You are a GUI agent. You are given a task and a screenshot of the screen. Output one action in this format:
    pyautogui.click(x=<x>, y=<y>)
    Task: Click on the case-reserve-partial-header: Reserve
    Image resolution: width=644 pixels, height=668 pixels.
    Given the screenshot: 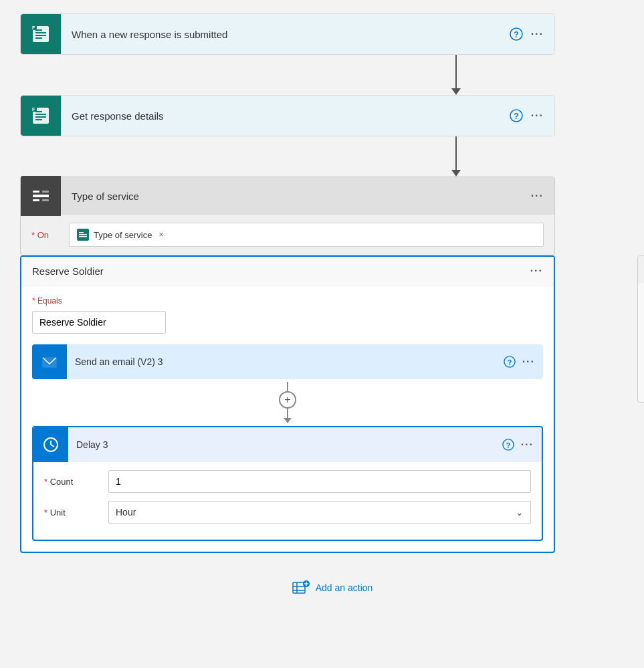 What is the action you would take?
    pyautogui.click(x=641, y=269)
    